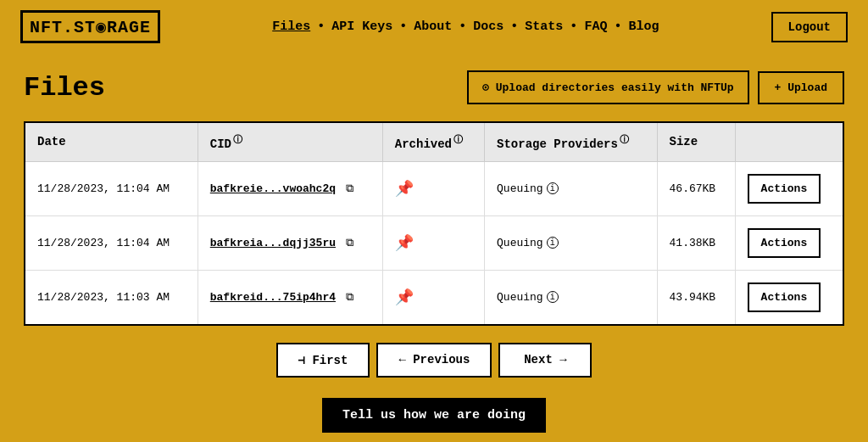 The width and height of the screenshot is (868, 442). Describe the element at coordinates (434, 360) in the screenshot. I see `previous-button: ← Previous` at that location.